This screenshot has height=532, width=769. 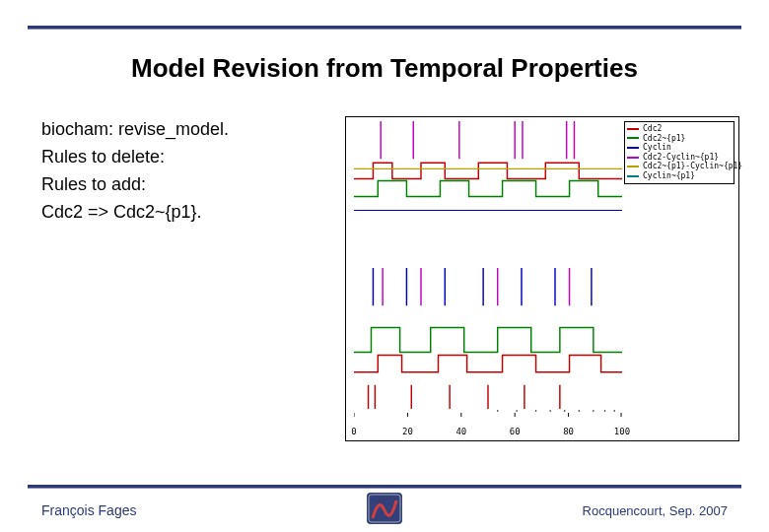 I want to click on plot-legend: Cdc2 Cdc2~{p1} Cyclin Cdc2-Cyclin~{p1} C…, so click(x=679, y=153).